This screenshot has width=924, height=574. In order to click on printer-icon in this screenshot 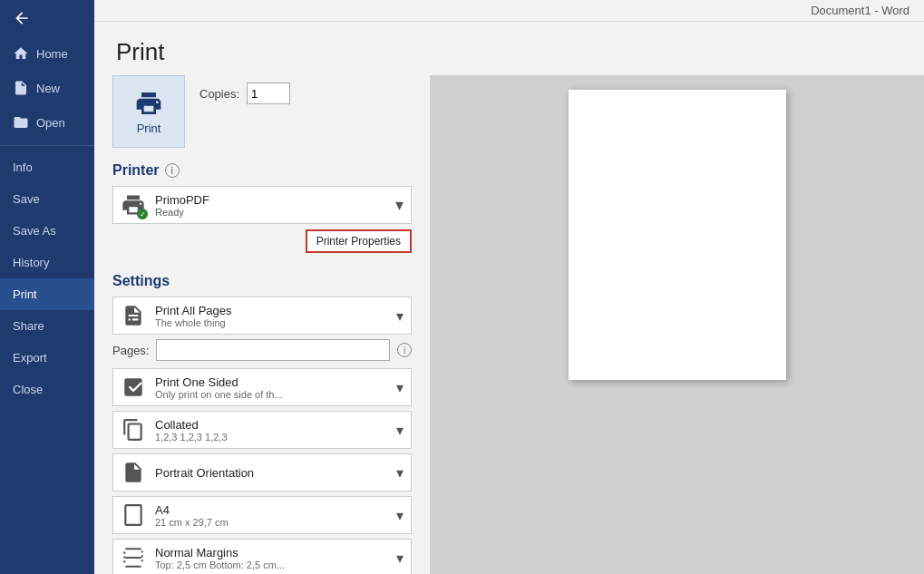, I will do `click(133, 205)`.